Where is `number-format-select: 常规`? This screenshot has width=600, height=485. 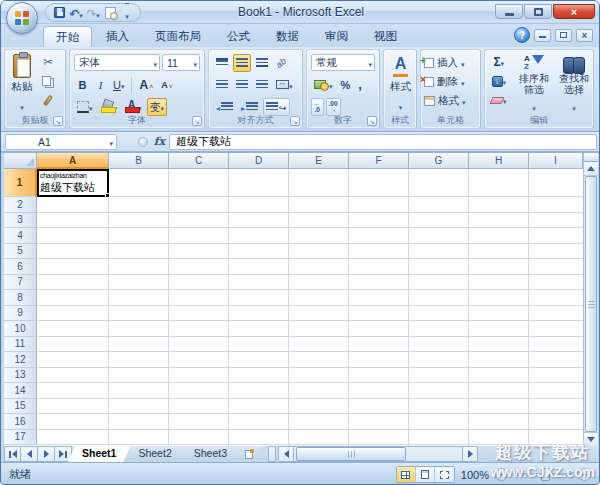
number-format-select: 常规 is located at coordinates (343, 62).